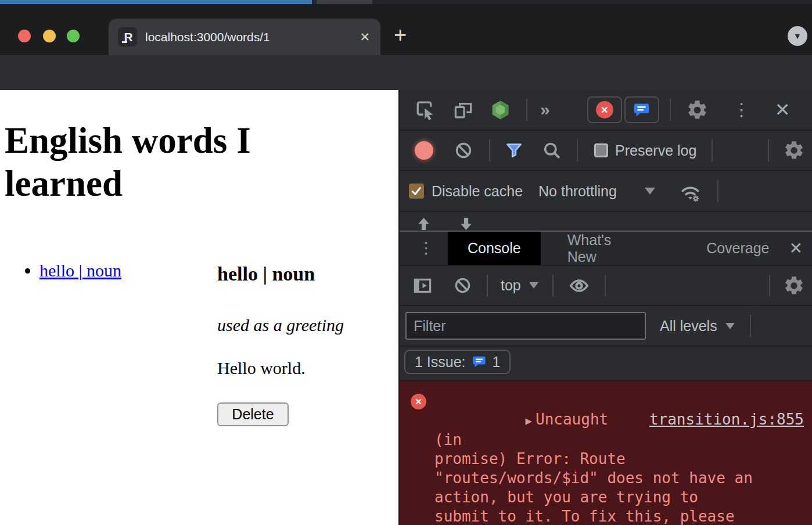 The height and width of the screenshot is (525, 812). I want to click on more-panels-icon: », so click(546, 110).